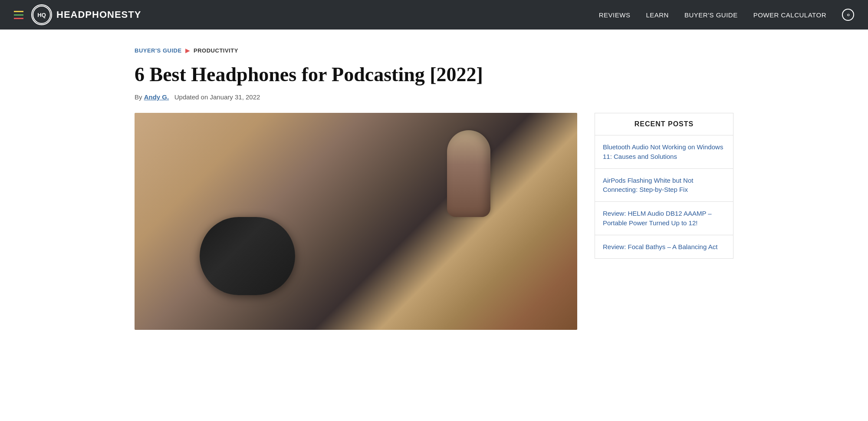 The height and width of the screenshot is (421, 868). Describe the element at coordinates (664, 219) in the screenshot. I see `recent-post-item: Review: HELM Audio DB12 AAAMP – Portable…` at that location.